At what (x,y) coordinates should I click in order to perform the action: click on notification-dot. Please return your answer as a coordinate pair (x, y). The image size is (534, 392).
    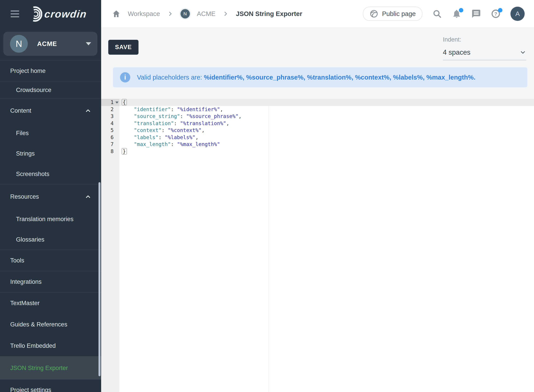
    Looking at the image, I should click on (461, 10).